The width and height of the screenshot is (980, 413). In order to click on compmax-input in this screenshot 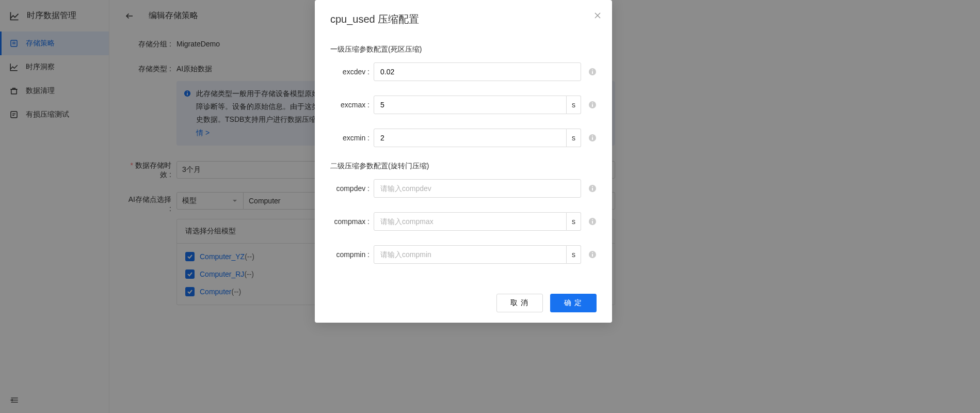, I will do `click(470, 221)`.